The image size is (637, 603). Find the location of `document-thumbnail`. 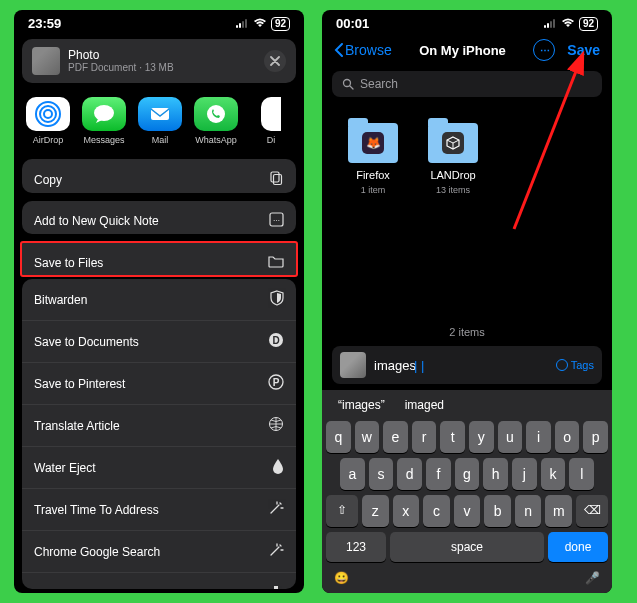

document-thumbnail is located at coordinates (46, 61).